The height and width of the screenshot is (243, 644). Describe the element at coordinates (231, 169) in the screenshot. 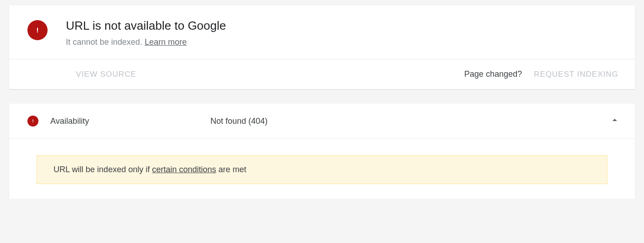

I see `notice-suffix: are met` at that location.